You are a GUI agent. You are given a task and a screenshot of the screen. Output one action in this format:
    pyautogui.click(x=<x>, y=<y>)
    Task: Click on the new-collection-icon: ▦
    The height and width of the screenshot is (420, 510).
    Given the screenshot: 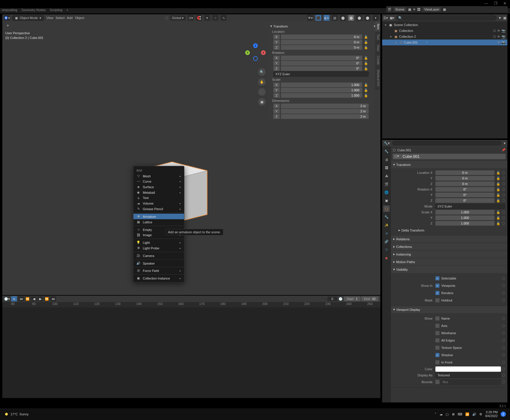 What is the action you would take?
    pyautogui.click(x=505, y=18)
    